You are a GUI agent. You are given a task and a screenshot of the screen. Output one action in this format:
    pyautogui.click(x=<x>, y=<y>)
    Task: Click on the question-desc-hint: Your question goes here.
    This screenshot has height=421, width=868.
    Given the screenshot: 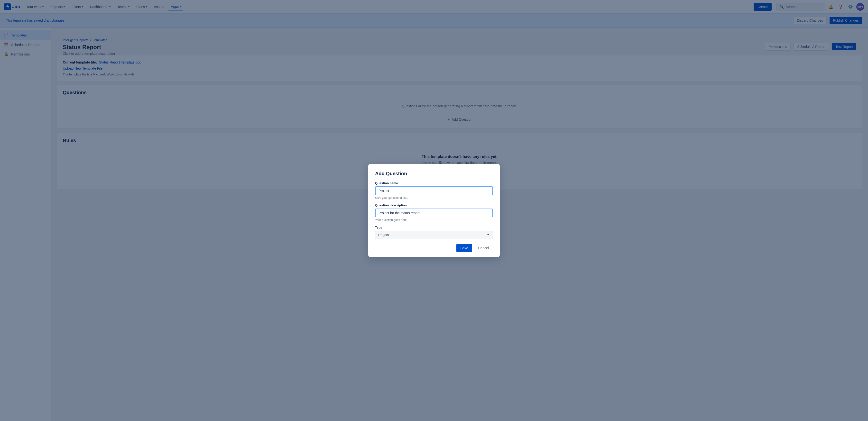 What is the action you would take?
    pyautogui.click(x=434, y=220)
    